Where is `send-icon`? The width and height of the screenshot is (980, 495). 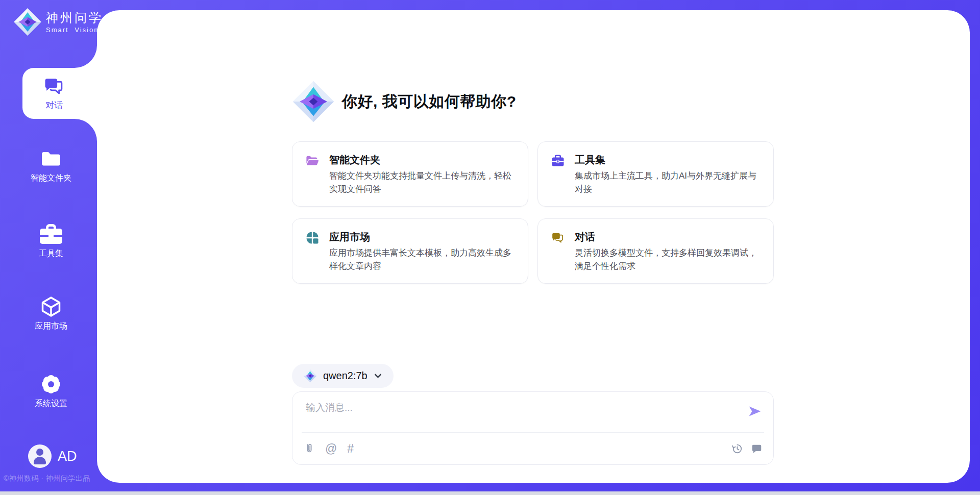
send-icon is located at coordinates (755, 411).